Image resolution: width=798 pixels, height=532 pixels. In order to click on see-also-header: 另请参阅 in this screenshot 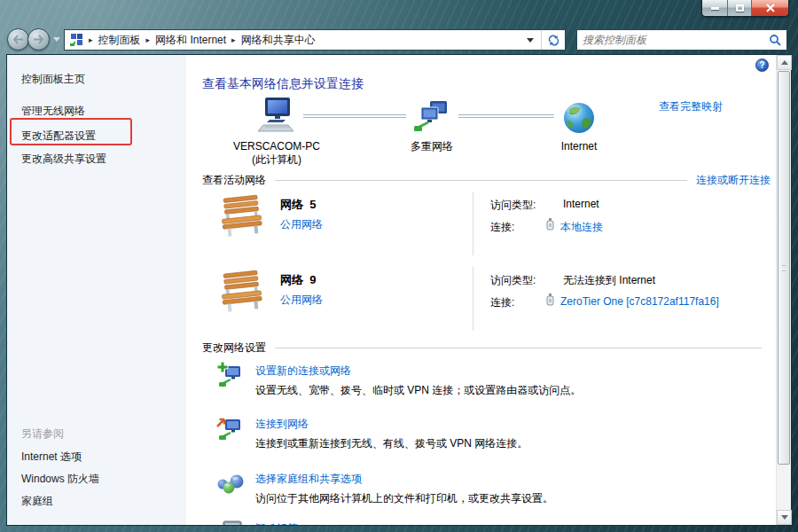, I will do `click(43, 434)`.